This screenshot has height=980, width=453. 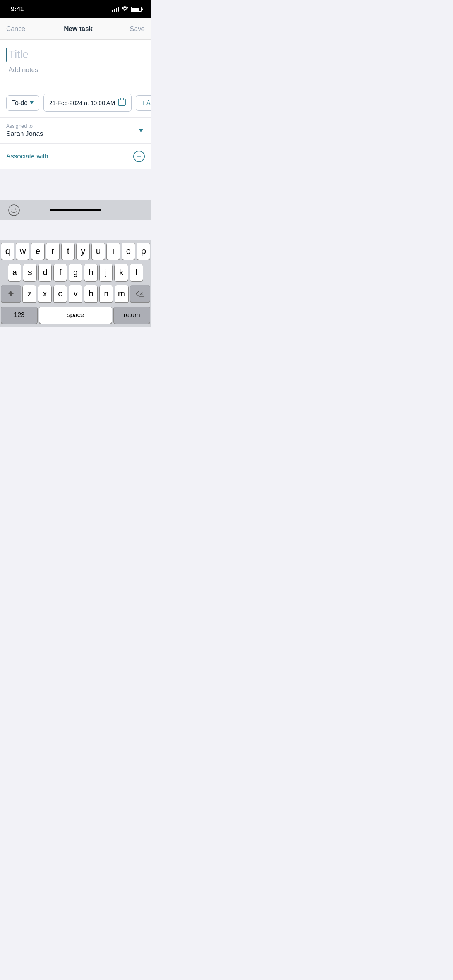 What do you see at coordinates (76, 210) in the screenshot?
I see `bottom-bar` at bounding box center [76, 210].